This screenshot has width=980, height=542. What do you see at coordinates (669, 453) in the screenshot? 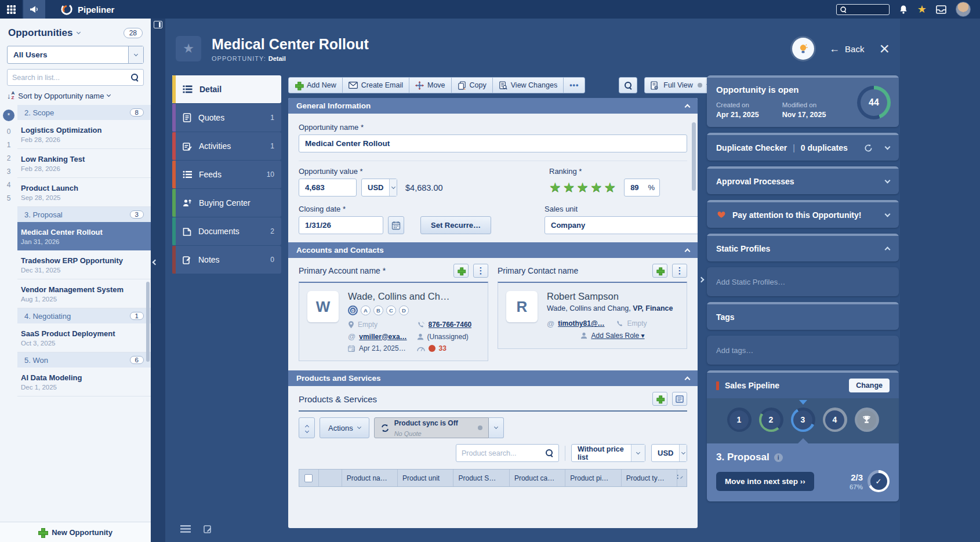
I see `product-currency-select: USD` at bounding box center [669, 453].